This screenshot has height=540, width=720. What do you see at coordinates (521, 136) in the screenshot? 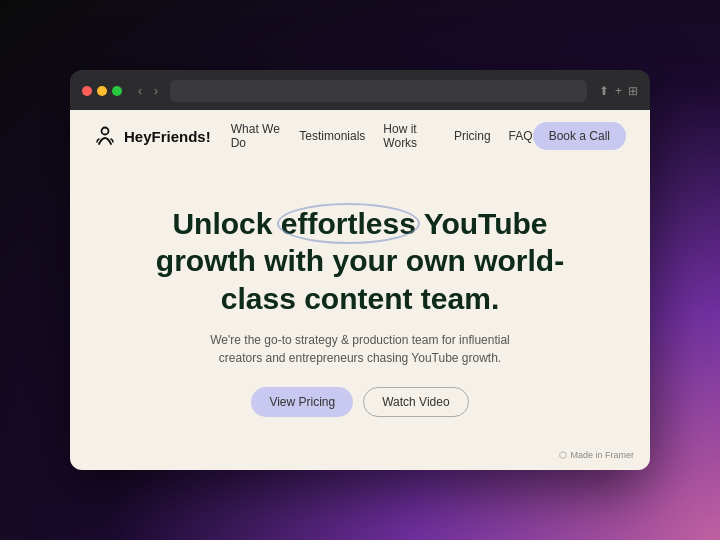
I see `nav-faq: FAQ` at bounding box center [521, 136].